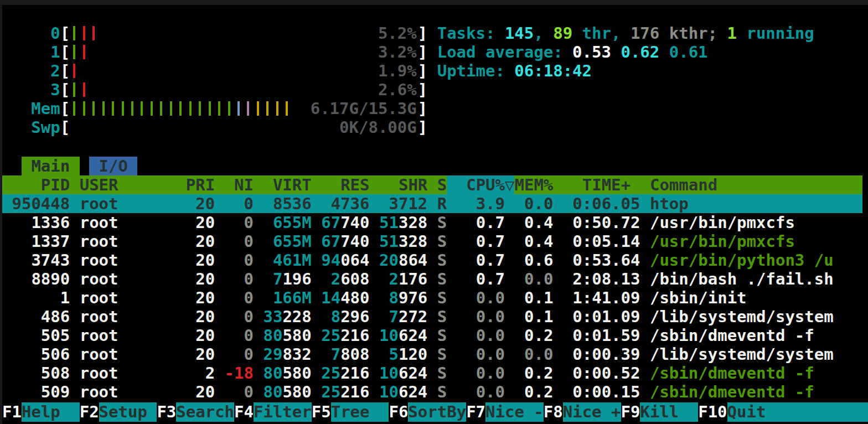  I want to click on function-key-f1: F1, so click(12, 412).